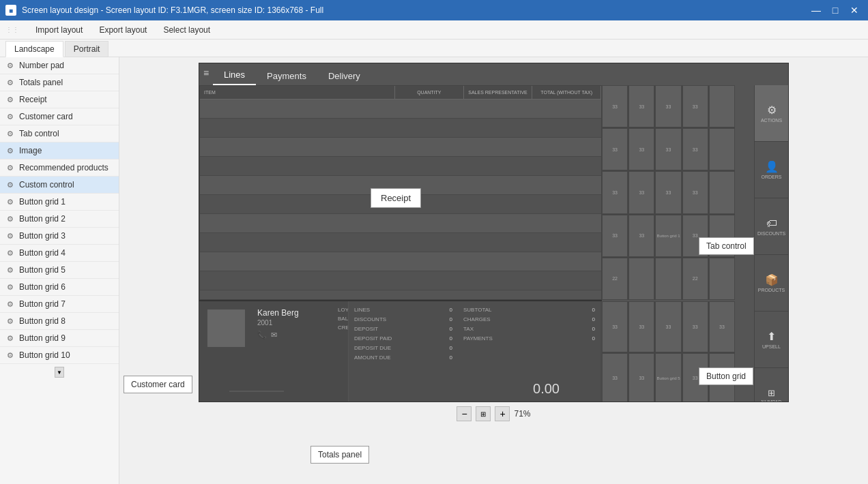 This screenshot has height=484, width=868. What do you see at coordinates (59, 304) in the screenshot?
I see `sidebar-item-button-grid-7: ⚙ Button grid 7` at bounding box center [59, 304].